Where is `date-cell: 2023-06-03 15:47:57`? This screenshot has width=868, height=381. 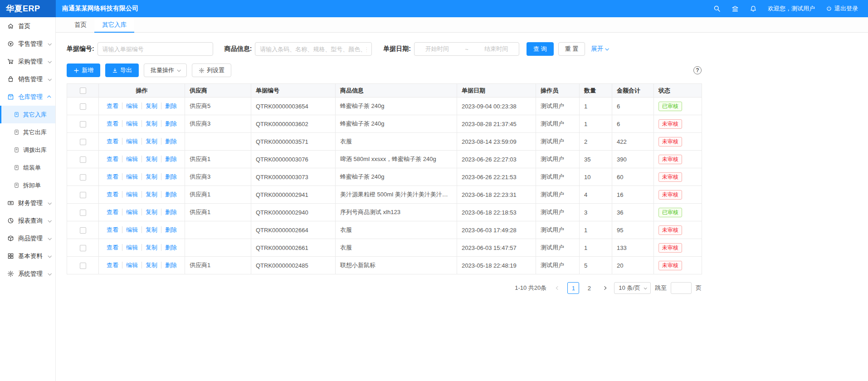
date-cell: 2023-06-03 15:47:57 is located at coordinates (497, 248).